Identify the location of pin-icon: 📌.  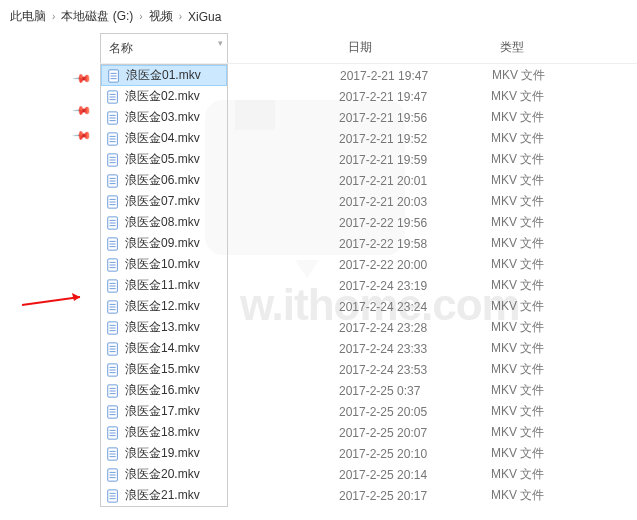
(82, 136).